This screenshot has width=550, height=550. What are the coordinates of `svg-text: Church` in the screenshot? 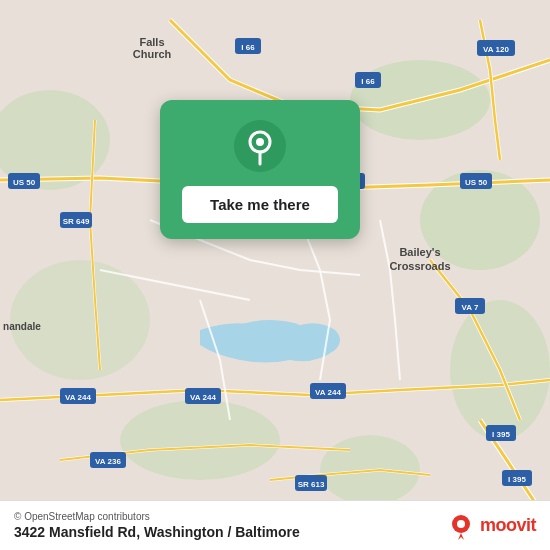 It's located at (152, 54).